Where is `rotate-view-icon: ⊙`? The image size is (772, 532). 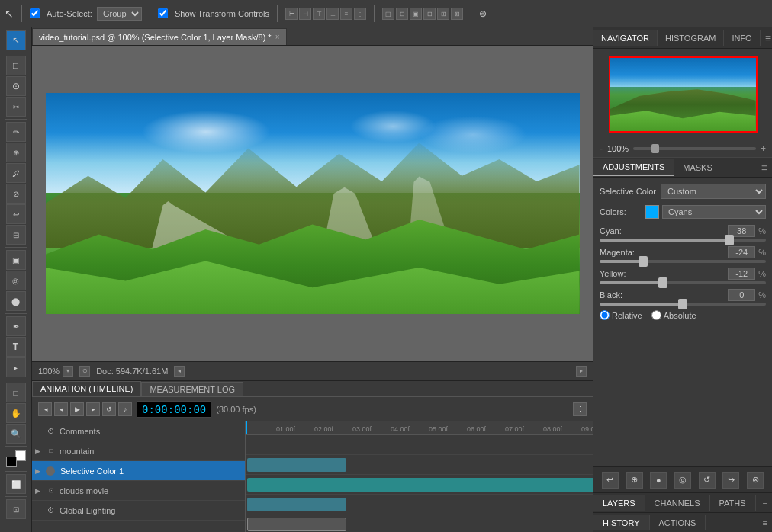 rotate-view-icon: ⊙ is located at coordinates (85, 371).